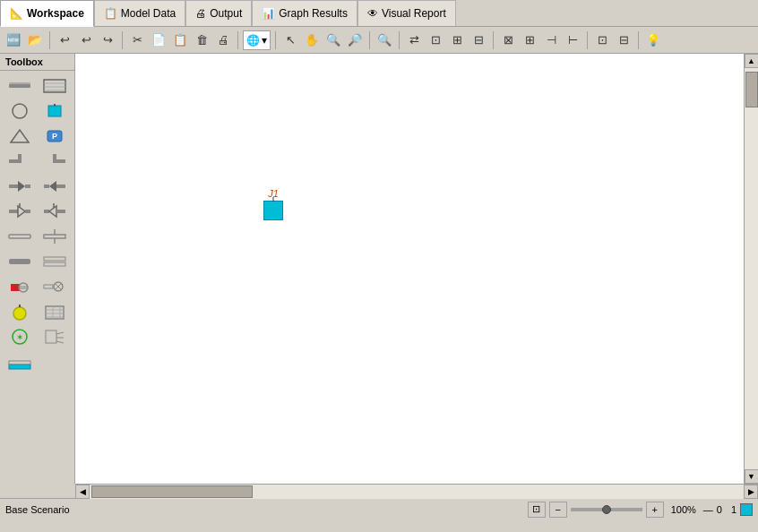 Image resolution: width=758 pixels, height=532 pixels. What do you see at coordinates (180, 40) in the screenshot?
I see `paste-button: 📋` at bounding box center [180, 40].